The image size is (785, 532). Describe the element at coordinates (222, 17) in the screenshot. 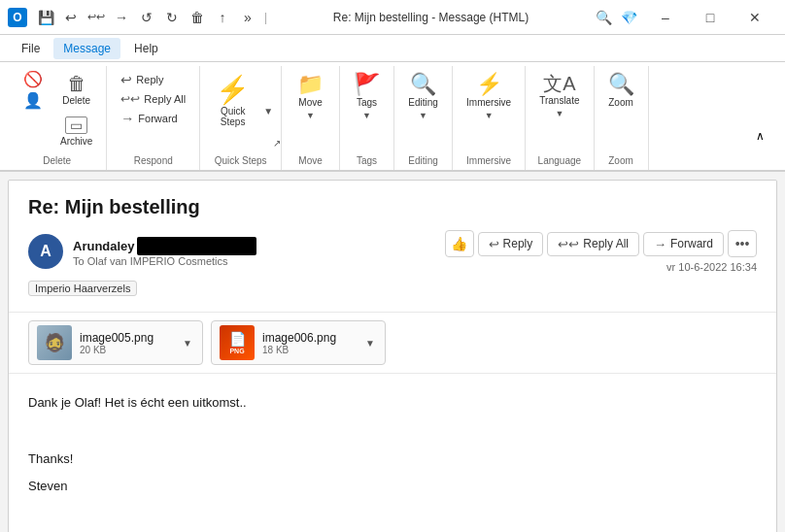

I see `up-button: ↑` at that location.